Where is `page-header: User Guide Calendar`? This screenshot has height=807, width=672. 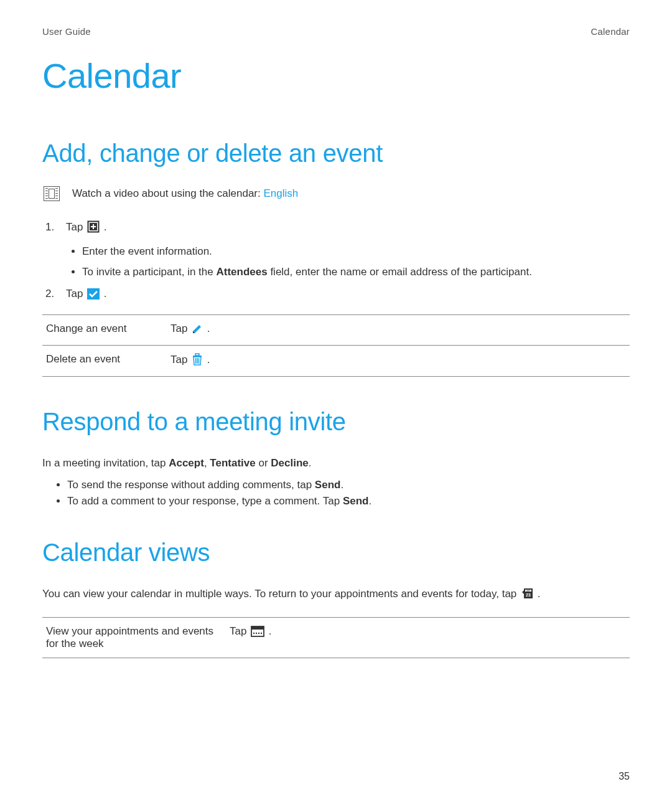 page-header: User Guide Calendar is located at coordinates (336, 31).